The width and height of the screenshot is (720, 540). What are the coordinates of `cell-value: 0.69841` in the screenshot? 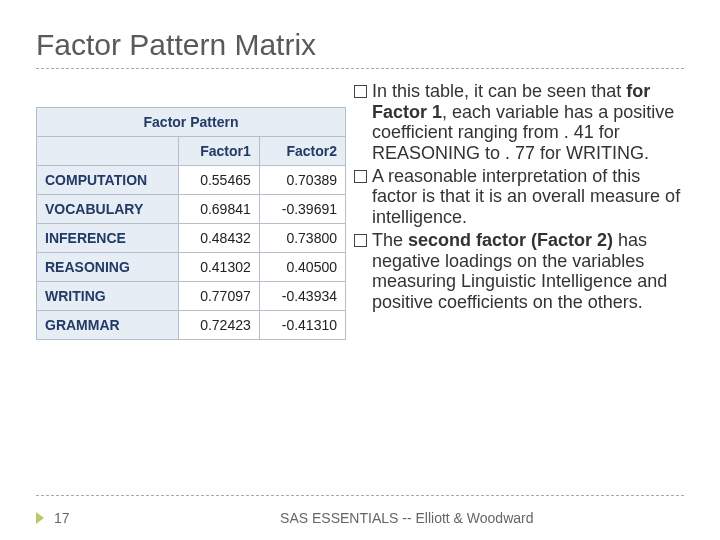 It's located at (220, 208).